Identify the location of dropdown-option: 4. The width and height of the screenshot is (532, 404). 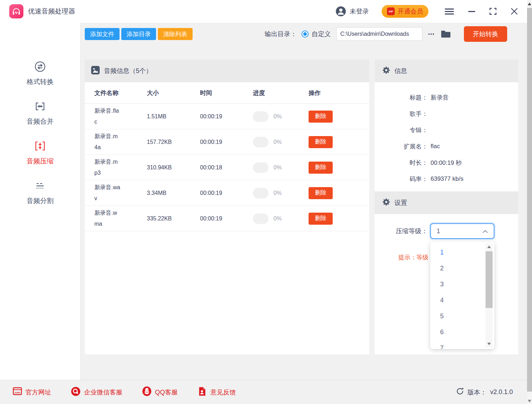
(462, 301).